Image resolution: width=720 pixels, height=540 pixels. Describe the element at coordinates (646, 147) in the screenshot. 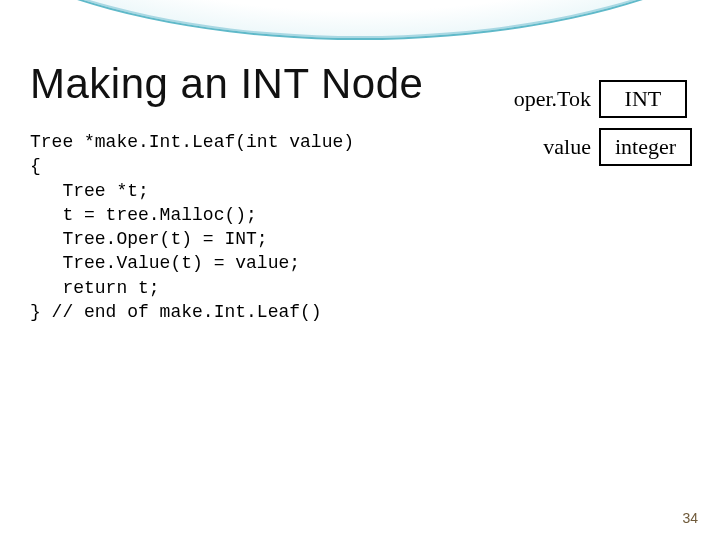

I see `diagram-box-integer: integer` at that location.